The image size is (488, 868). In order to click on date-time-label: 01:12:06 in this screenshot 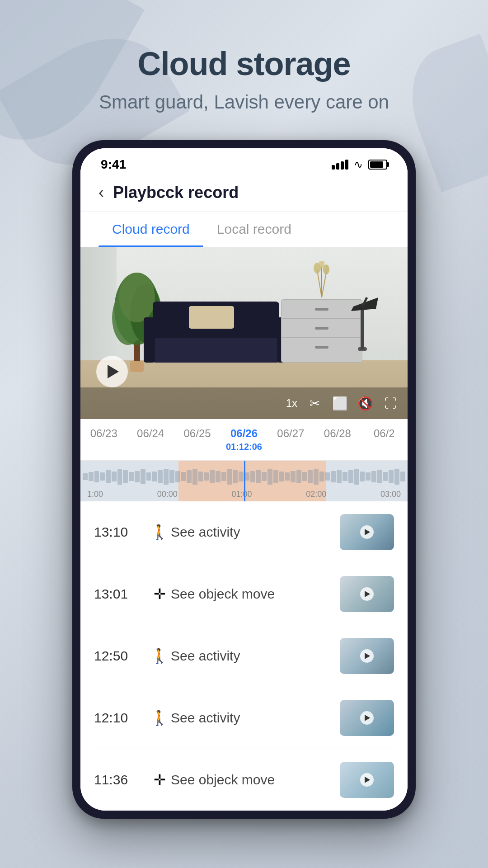, I will do `click(244, 447)`.